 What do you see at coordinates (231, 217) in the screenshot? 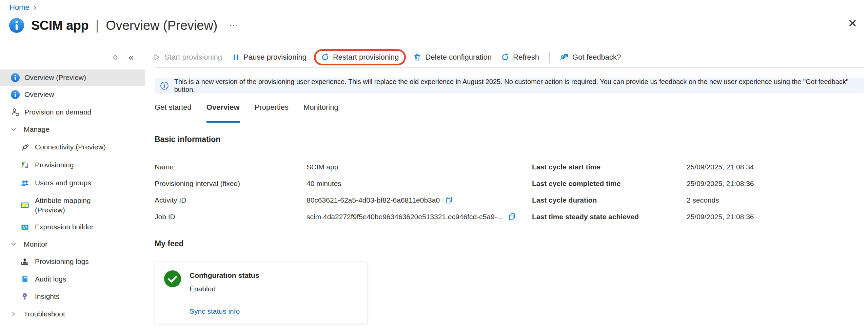
I see `field-label-job-id: Job ID` at bounding box center [231, 217].